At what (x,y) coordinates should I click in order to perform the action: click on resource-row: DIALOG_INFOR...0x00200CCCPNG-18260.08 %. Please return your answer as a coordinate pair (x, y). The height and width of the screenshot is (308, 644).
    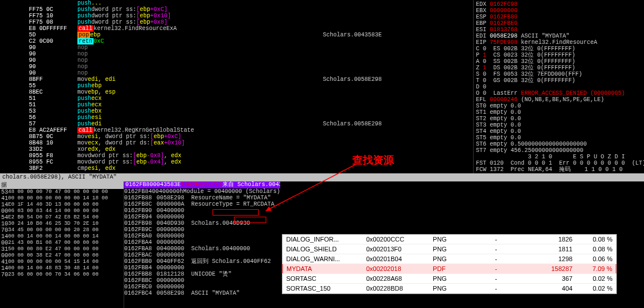
    Looking at the image, I should click on (449, 239).